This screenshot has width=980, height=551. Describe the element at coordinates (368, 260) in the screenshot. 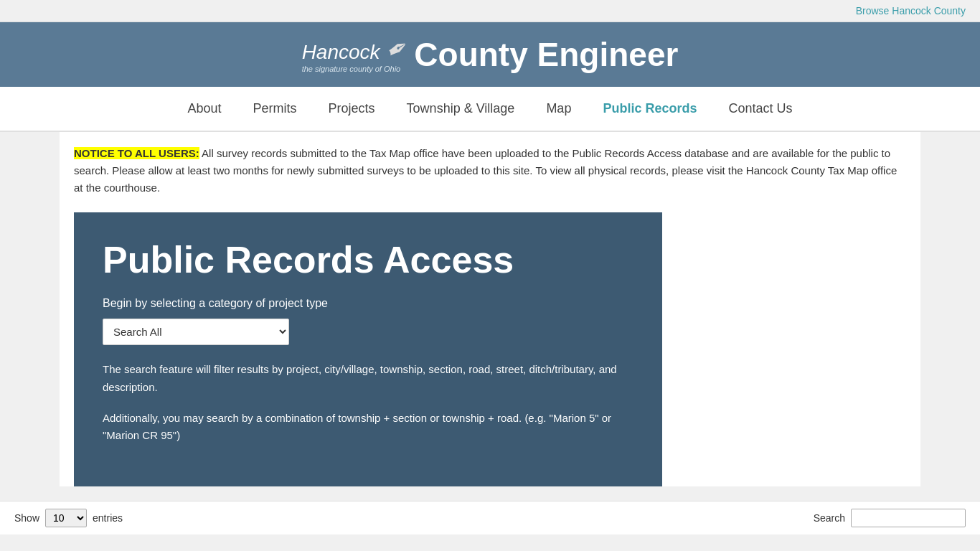

I see `public-records-heading: Public Records Access` at that location.